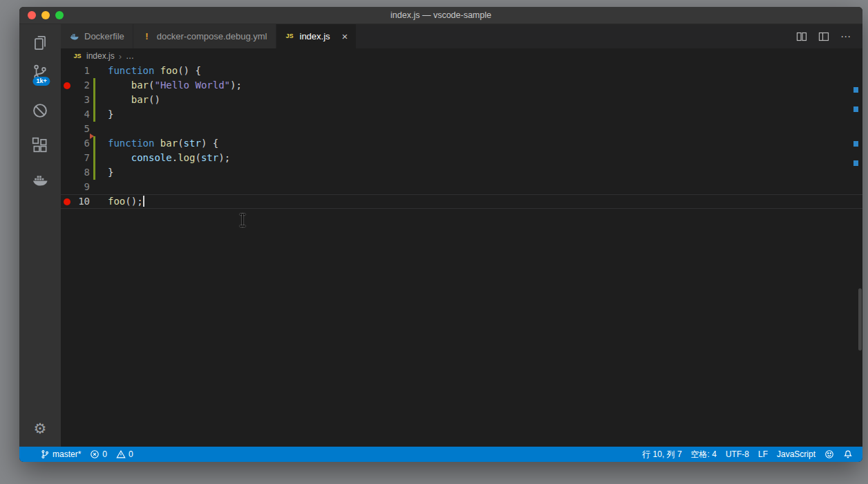 Image resolution: width=868 pixels, height=484 pixels. What do you see at coordinates (462, 129) in the screenshot?
I see `code-line-5: 5` at bounding box center [462, 129].